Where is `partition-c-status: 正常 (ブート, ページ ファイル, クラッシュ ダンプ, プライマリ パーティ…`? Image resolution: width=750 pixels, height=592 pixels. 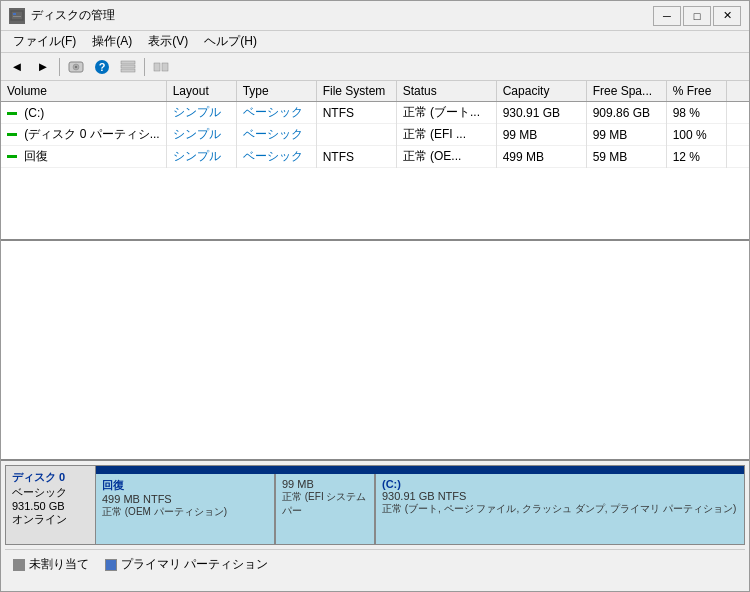 partition-c-status: 正常 (ブート, ページ ファイル, クラッシュ ダンプ, プライマリ パーティ… is located at coordinates (560, 509).